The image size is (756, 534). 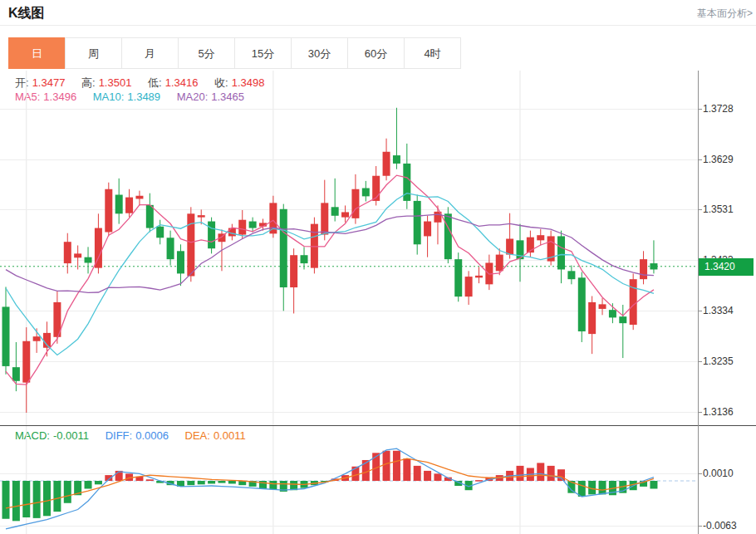 I want to click on y-axis-line, so click(x=698, y=302).